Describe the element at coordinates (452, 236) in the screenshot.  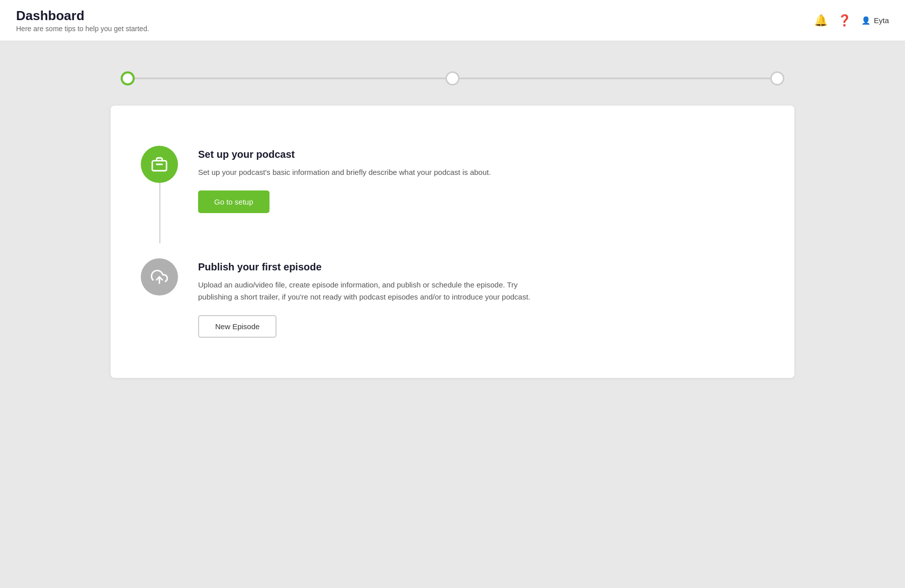
I see `step-spacer` at that location.